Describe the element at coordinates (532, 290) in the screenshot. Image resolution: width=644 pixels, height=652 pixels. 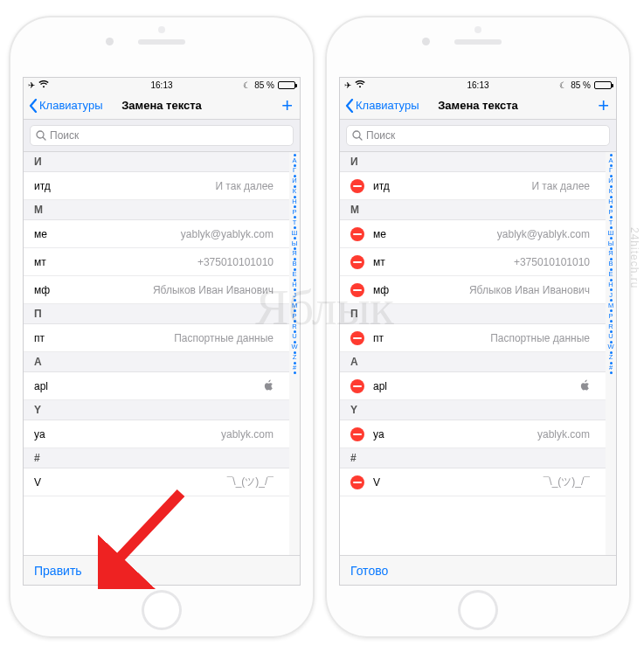
I see `phrase-text: Яблыков Иван Иванович` at that location.